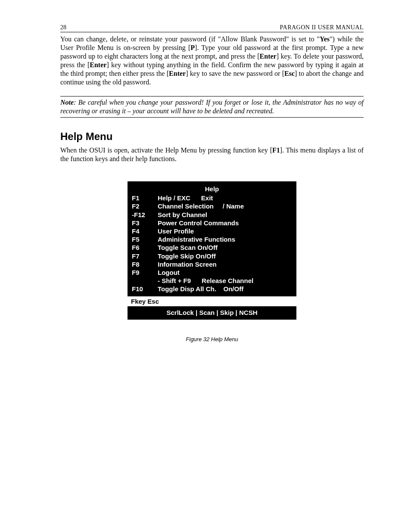 This screenshot has width=411, height=532. Describe the element at coordinates (212, 281) in the screenshot. I see `help-menu-row: - Shift + F9 Release Channel` at that location.